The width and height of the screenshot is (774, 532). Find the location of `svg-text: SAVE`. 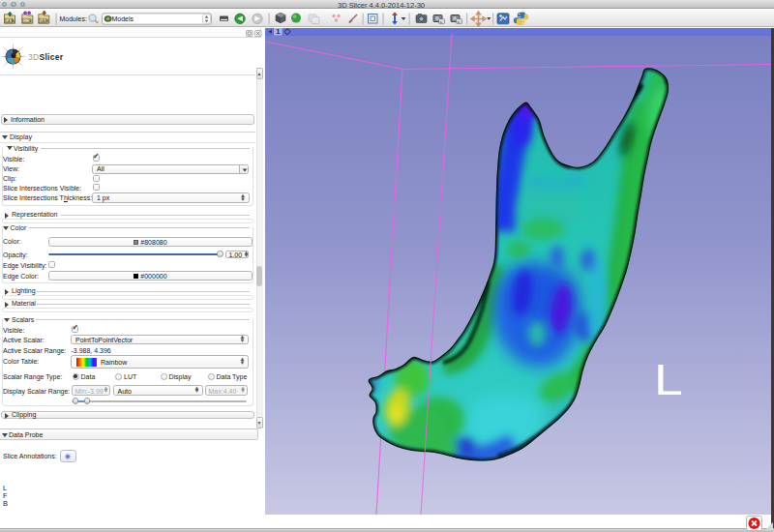

svg-text: SAVE is located at coordinates (45, 21).